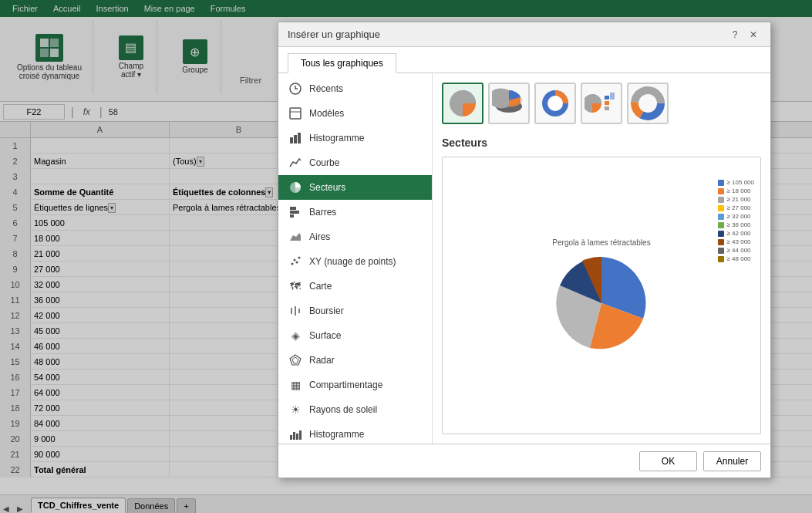 The height and width of the screenshot is (513, 812). Describe the element at coordinates (355, 262) in the screenshot. I see `chart-type-xy: XY (nuage de points)` at that location.